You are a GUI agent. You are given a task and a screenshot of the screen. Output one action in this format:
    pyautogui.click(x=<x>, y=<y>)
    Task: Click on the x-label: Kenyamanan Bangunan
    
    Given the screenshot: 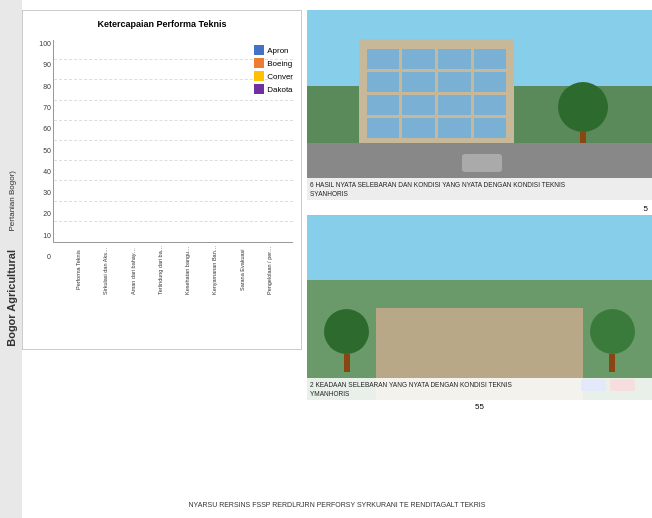 What is the action you would take?
    pyautogui.click(x=224, y=270)
    